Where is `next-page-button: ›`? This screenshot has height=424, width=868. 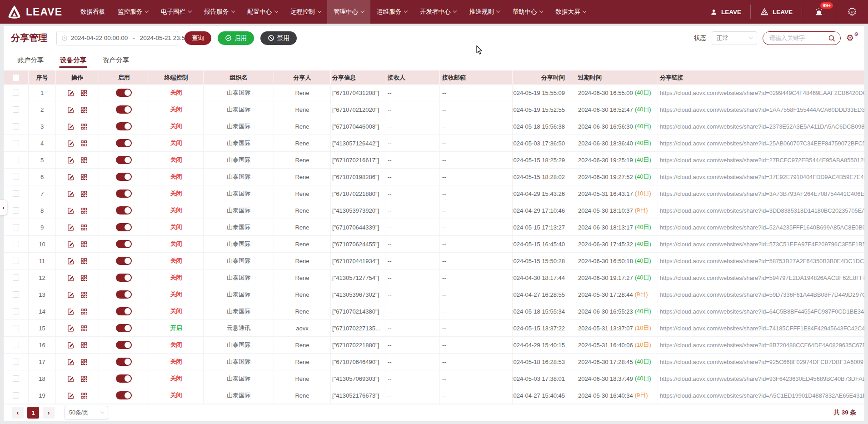
next-page-button: › is located at coordinates (49, 413).